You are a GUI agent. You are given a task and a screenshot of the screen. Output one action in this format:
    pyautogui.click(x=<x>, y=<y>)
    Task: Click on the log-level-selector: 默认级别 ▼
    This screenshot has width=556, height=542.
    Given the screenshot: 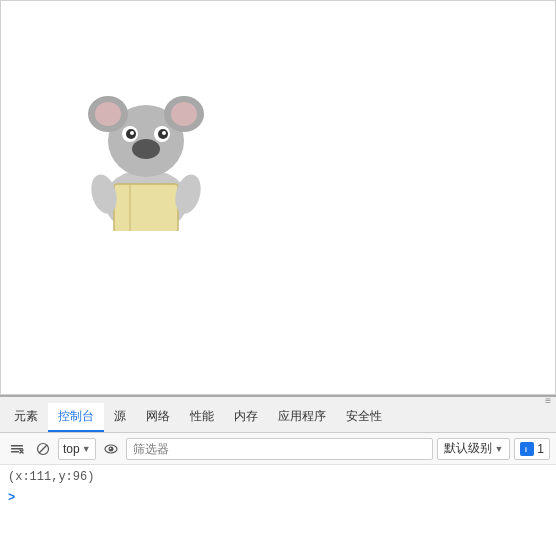 What is the action you would take?
    pyautogui.click(x=474, y=449)
    